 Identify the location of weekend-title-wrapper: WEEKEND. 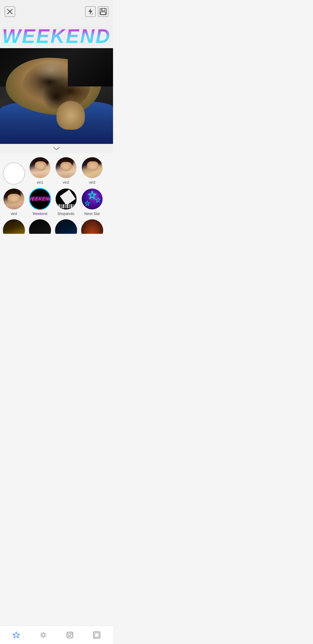
(57, 36).